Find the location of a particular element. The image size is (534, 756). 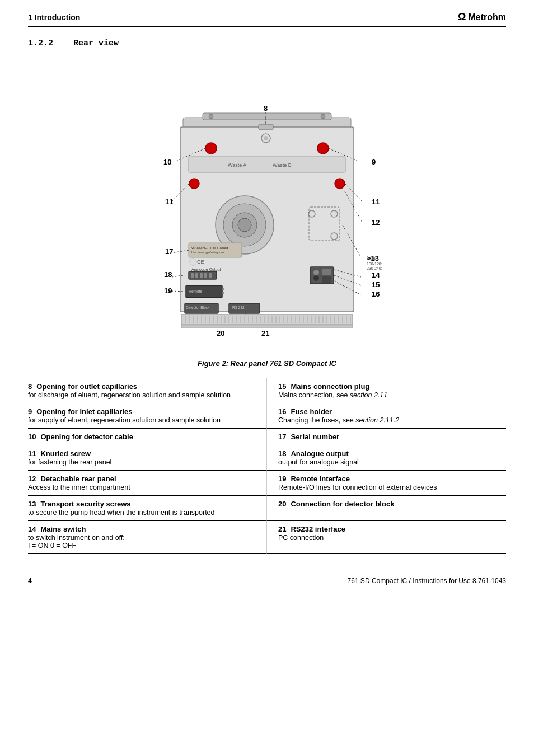

desc-number-19: 19 is located at coordinates (282, 479).